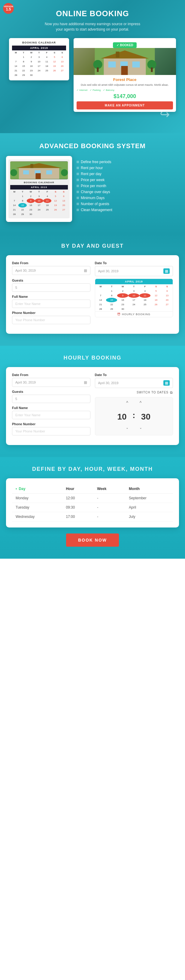 The height and width of the screenshot is (980, 185). I want to click on time-picker: 10 : 30, so click(134, 417).